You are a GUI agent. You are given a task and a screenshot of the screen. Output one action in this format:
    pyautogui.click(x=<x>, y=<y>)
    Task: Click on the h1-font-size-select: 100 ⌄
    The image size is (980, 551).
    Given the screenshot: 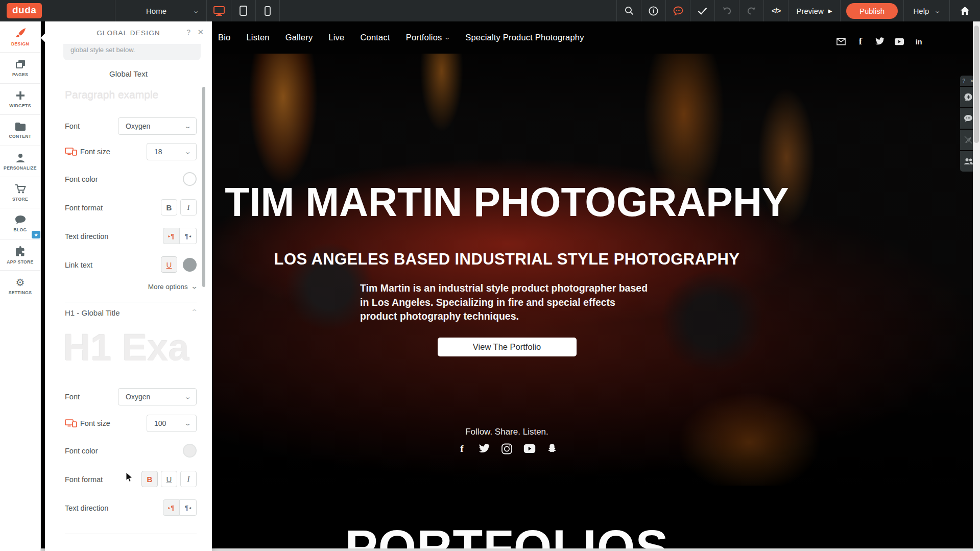 What is the action you would take?
    pyautogui.click(x=172, y=423)
    